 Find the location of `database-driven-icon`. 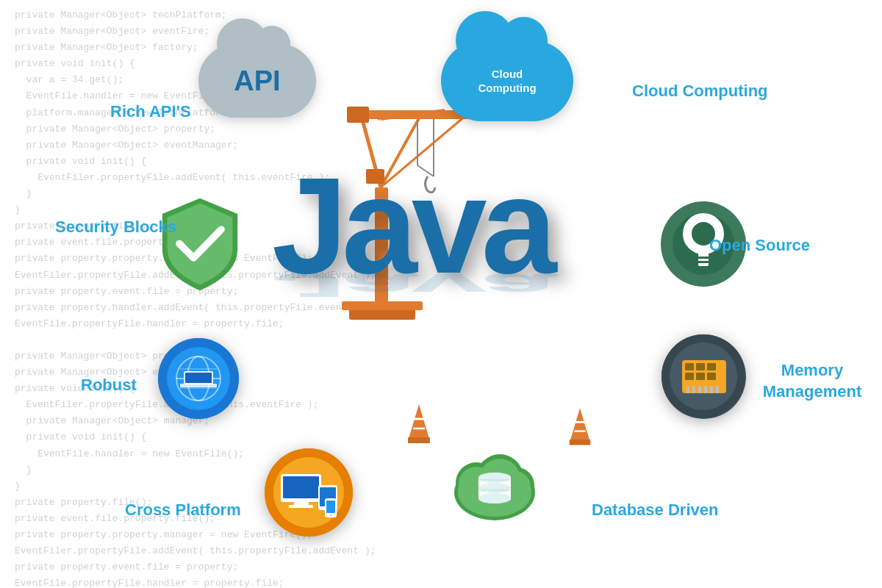

database-driven-icon is located at coordinates (495, 483).